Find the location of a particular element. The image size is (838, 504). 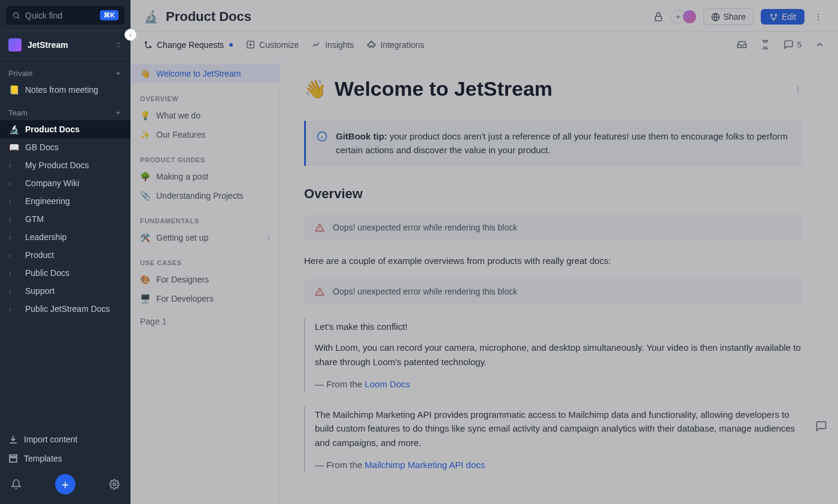

lock-button is located at coordinates (658, 17).